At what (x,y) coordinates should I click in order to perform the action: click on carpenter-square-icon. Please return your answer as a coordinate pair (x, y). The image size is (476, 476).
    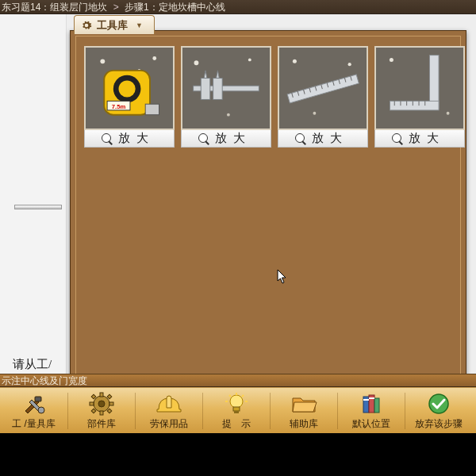
    Looking at the image, I should click on (420, 88).